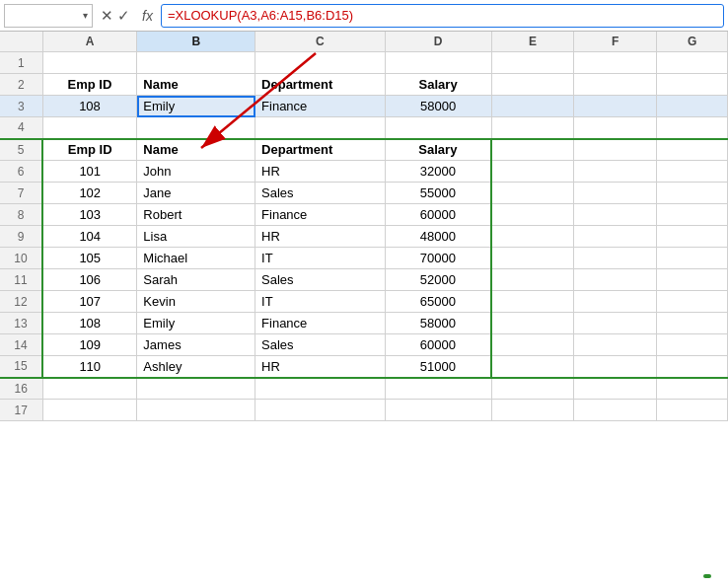 The height and width of the screenshot is (588, 728). What do you see at coordinates (196, 258) in the screenshot?
I see `table-cell: Michael` at bounding box center [196, 258].